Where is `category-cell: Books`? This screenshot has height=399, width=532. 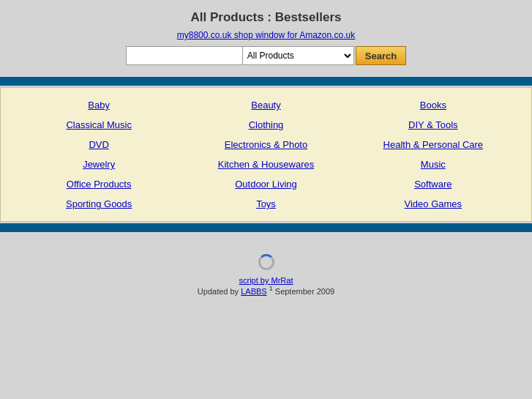
category-cell: Books is located at coordinates (433, 105).